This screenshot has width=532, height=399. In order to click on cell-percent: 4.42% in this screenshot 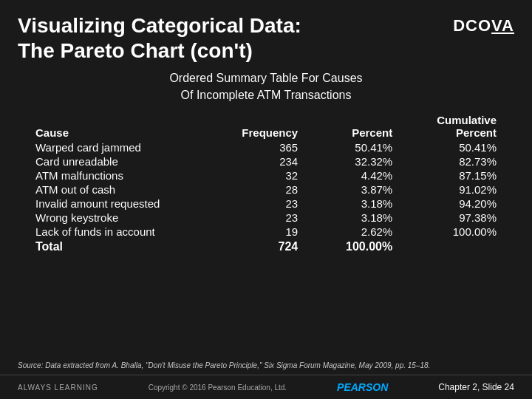, I will do `click(351, 176)`.